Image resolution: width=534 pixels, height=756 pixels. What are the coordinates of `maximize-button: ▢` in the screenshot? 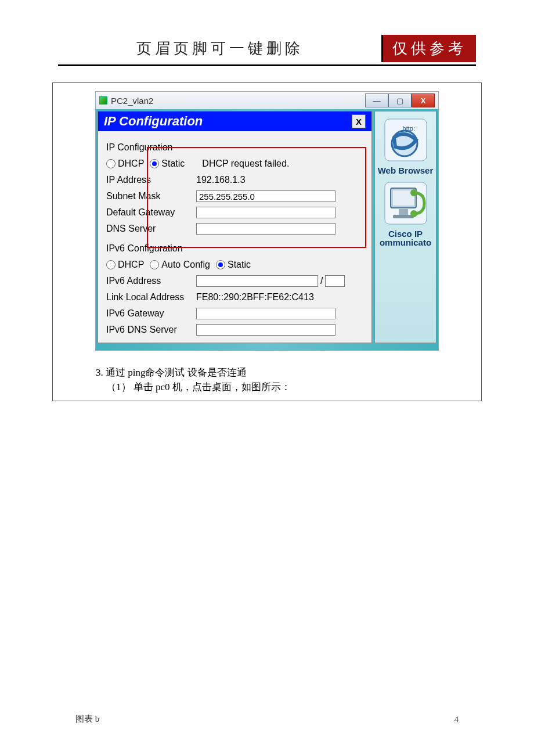 It's located at (400, 100).